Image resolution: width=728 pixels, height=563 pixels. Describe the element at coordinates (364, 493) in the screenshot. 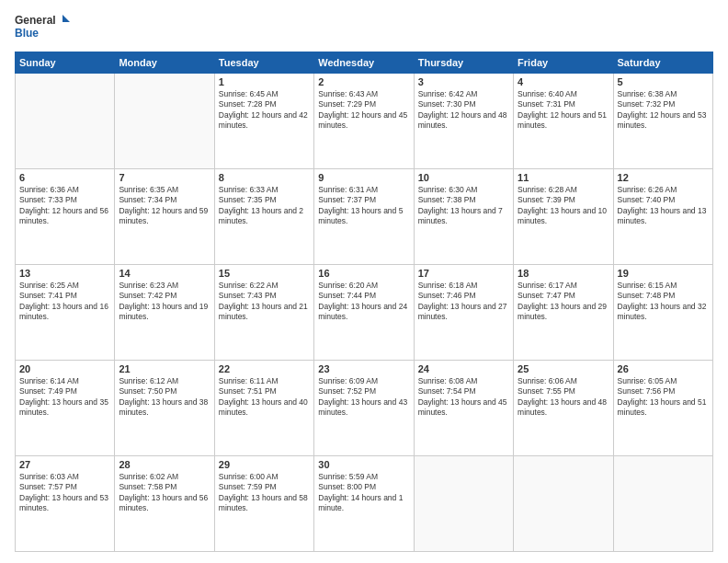

I see `cell-info: Sunrise: 5:59 AMSunset: 8:00 PMDaylight:…` at that location.